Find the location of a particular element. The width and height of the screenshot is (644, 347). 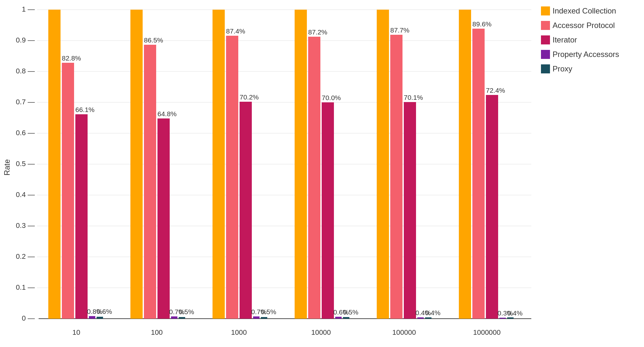

label-ap-100: 86.5% is located at coordinates (154, 40).